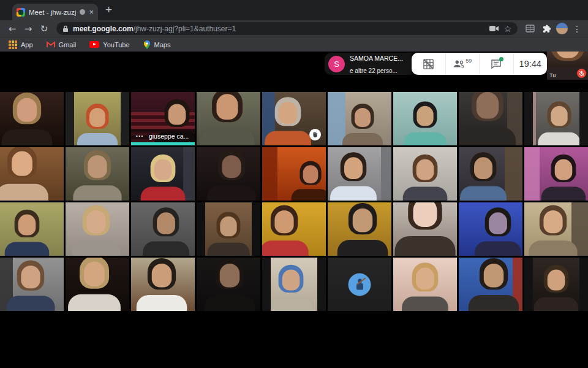  What do you see at coordinates (494, 28) in the screenshot?
I see `camera-in-use-icon` at bounding box center [494, 28].